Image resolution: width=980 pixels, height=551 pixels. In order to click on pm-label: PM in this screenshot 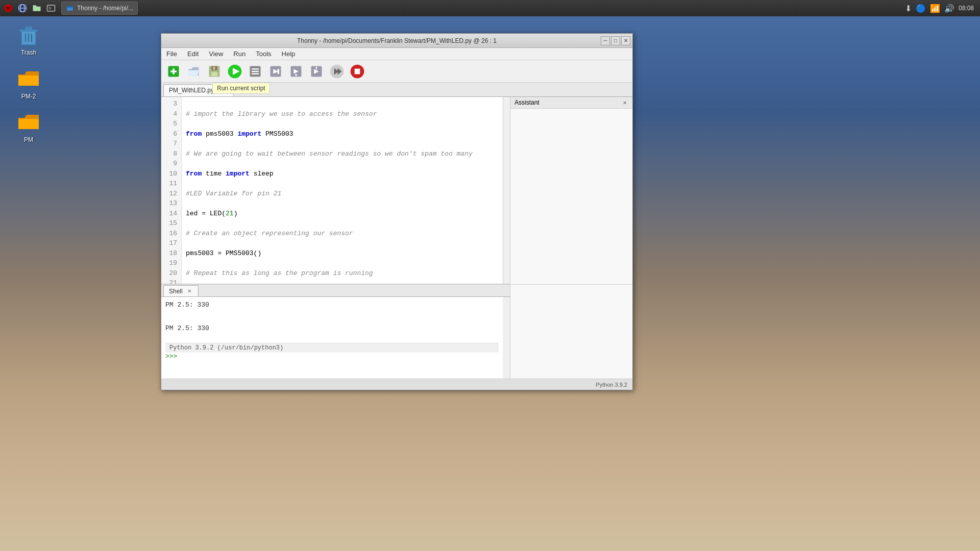, I will do `click(29, 140)`.